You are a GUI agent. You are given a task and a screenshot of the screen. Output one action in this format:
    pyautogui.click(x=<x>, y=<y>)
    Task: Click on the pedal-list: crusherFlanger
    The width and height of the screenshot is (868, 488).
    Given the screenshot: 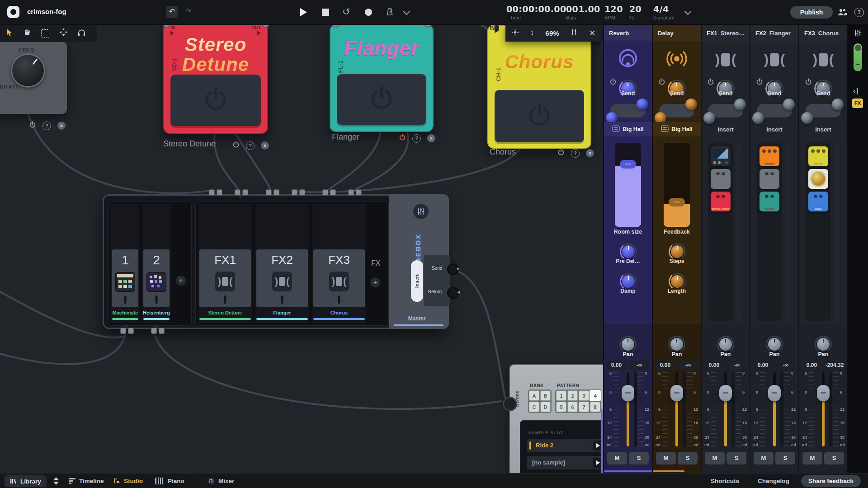 What is the action you would take?
    pyautogui.click(x=769, y=232)
    